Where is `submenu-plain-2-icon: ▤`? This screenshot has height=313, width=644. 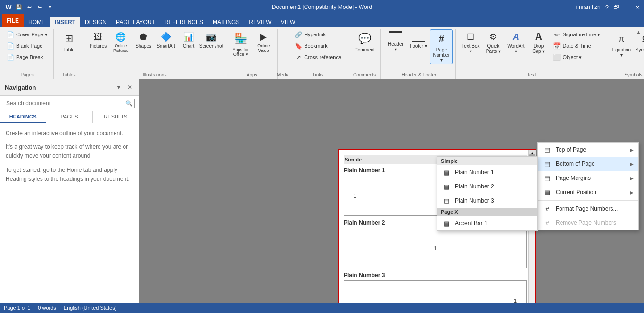
submenu-plain-2-icon: ▤ is located at coordinates (446, 186).